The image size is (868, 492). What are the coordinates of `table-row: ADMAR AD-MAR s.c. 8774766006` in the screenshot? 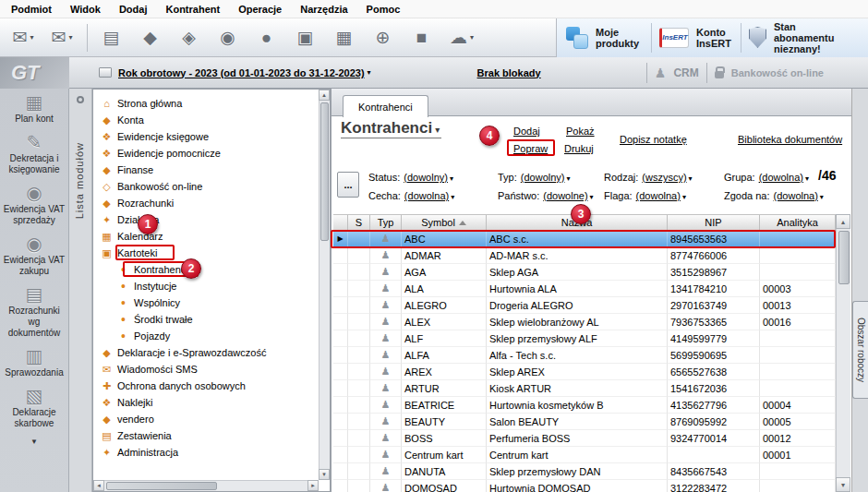 It's located at (585, 256).